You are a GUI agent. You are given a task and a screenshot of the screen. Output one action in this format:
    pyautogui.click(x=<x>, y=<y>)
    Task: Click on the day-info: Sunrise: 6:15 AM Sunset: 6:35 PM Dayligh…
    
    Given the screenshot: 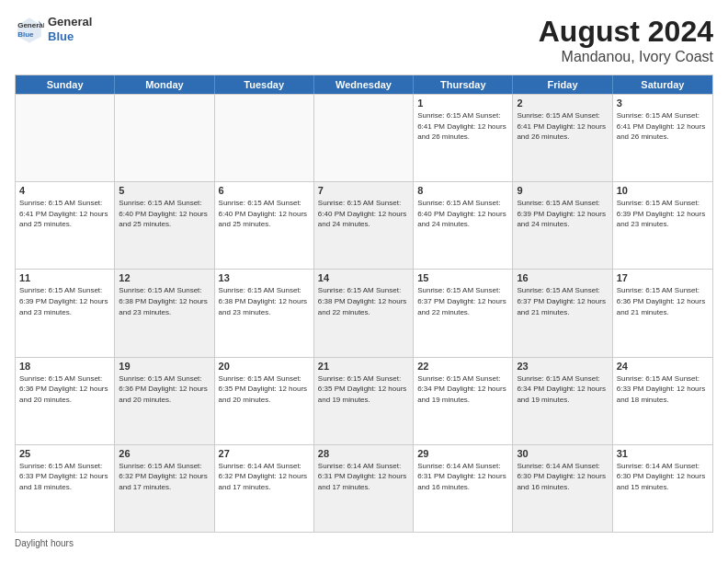 What is the action you would take?
    pyautogui.click(x=364, y=390)
    